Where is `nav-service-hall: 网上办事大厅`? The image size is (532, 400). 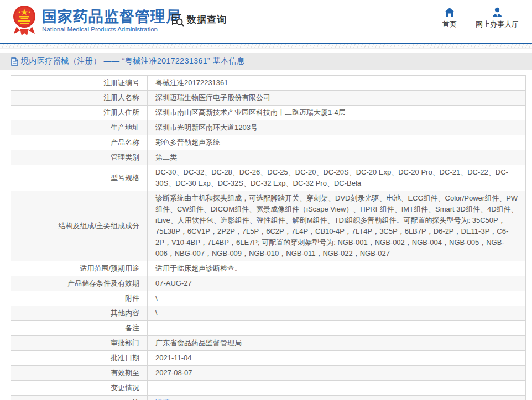
nav-service-hall: 网上办事大厅 is located at coordinates (497, 18).